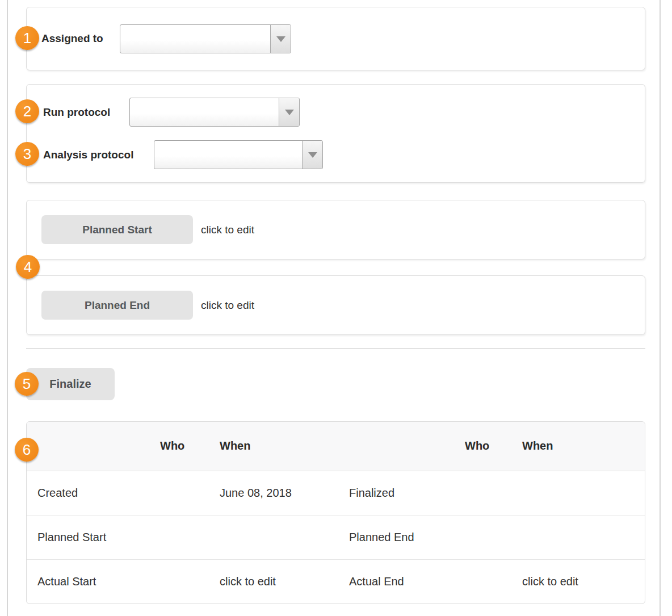 This screenshot has height=616, width=672. I want to click on finalize-button: Finalize, so click(70, 384).